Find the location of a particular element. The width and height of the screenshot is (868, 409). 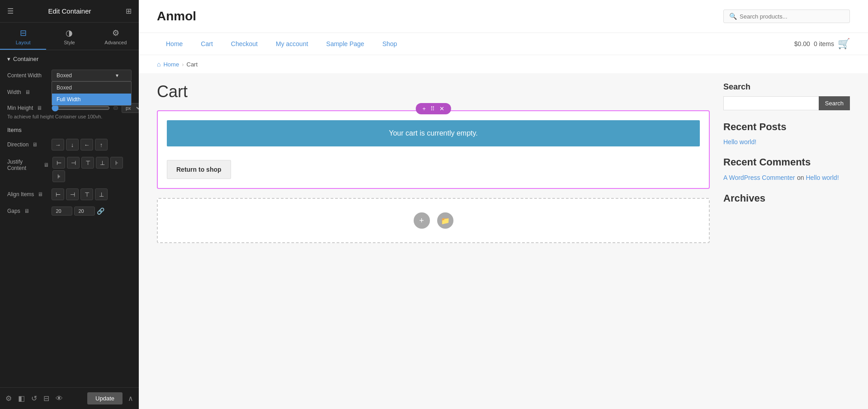

add-template-btn: 📁 is located at coordinates (445, 221).